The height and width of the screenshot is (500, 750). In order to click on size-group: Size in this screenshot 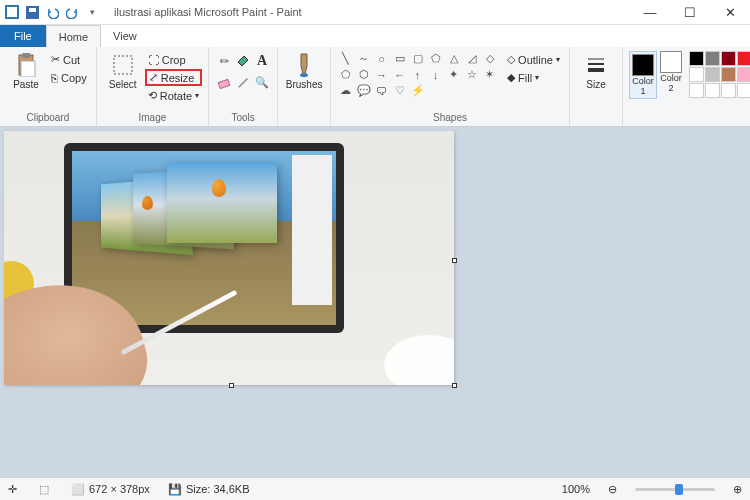, I will do `click(596, 86)`.